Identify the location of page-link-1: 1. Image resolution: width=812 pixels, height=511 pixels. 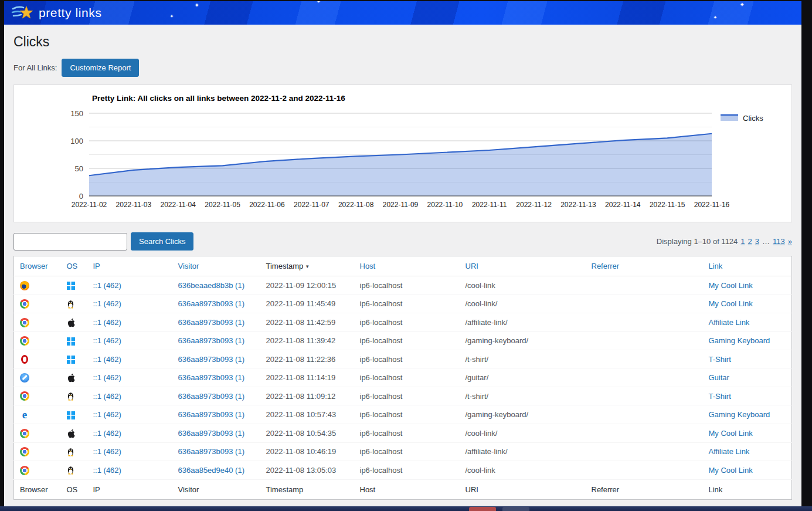
(742, 242).